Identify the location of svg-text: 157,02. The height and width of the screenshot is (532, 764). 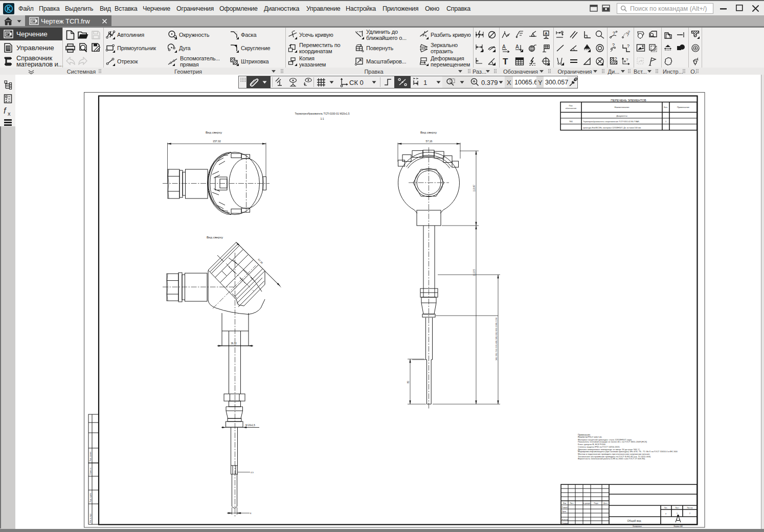
(217, 141).